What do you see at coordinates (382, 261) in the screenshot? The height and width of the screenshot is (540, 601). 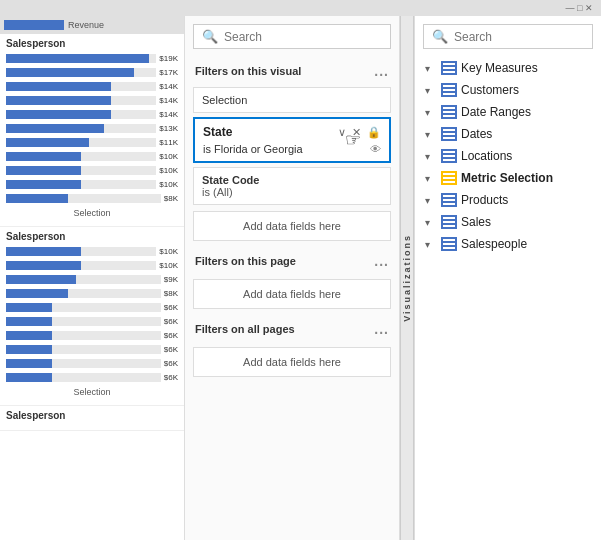 I see `filters-on-page-menu: ...` at bounding box center [382, 261].